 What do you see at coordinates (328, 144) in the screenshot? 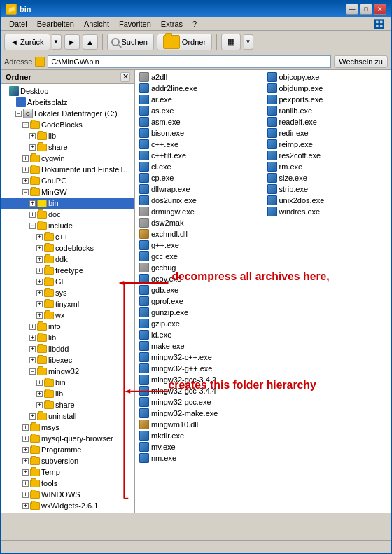
I see `file-item: reimp.exe` at bounding box center [328, 144].